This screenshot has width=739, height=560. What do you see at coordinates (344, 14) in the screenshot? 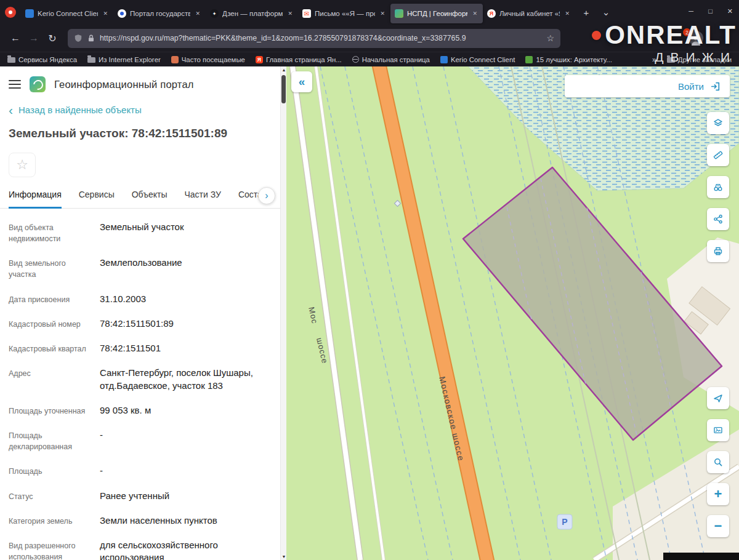
I see `browser-tab: Письмо ««Я — про... ✕` at bounding box center [344, 14].